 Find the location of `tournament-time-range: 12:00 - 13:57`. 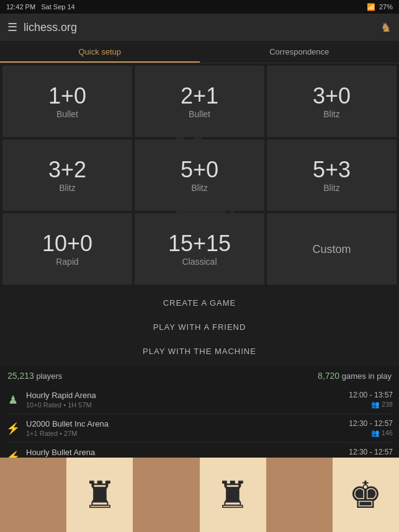

tournament-time-range: 12:00 - 13:57 is located at coordinates (371, 395).